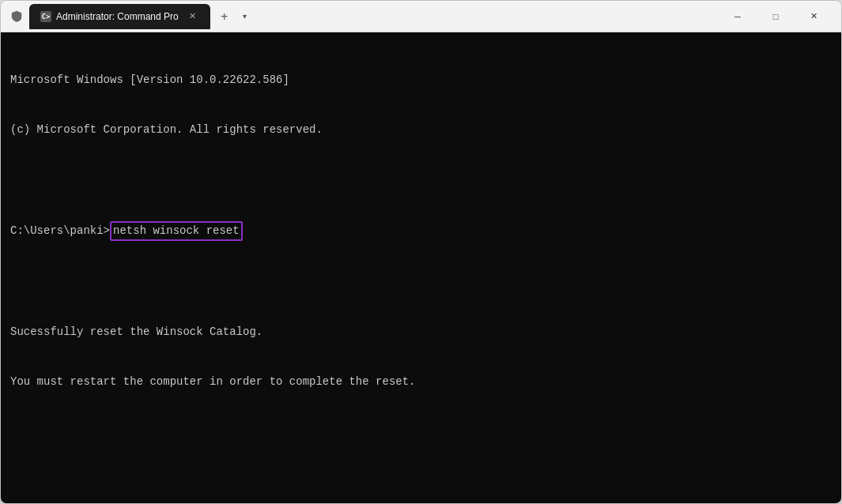 This screenshot has width=842, height=504. I want to click on titlebar: C> Administrator: Command Pro ✕ + ▾ ─ □ …, so click(421, 17).